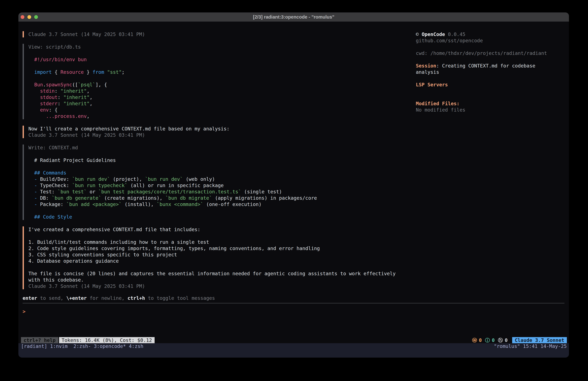  Describe the element at coordinates (221, 85) in the screenshot. I see `terminal-line: Bun.spawnSync([`psql`], {` at that location.